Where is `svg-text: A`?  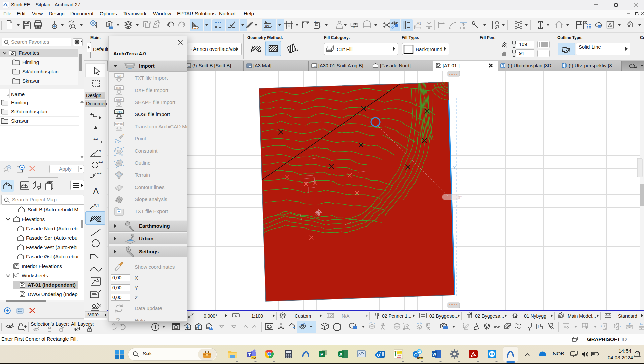 svg-text: A is located at coordinates (96, 191).